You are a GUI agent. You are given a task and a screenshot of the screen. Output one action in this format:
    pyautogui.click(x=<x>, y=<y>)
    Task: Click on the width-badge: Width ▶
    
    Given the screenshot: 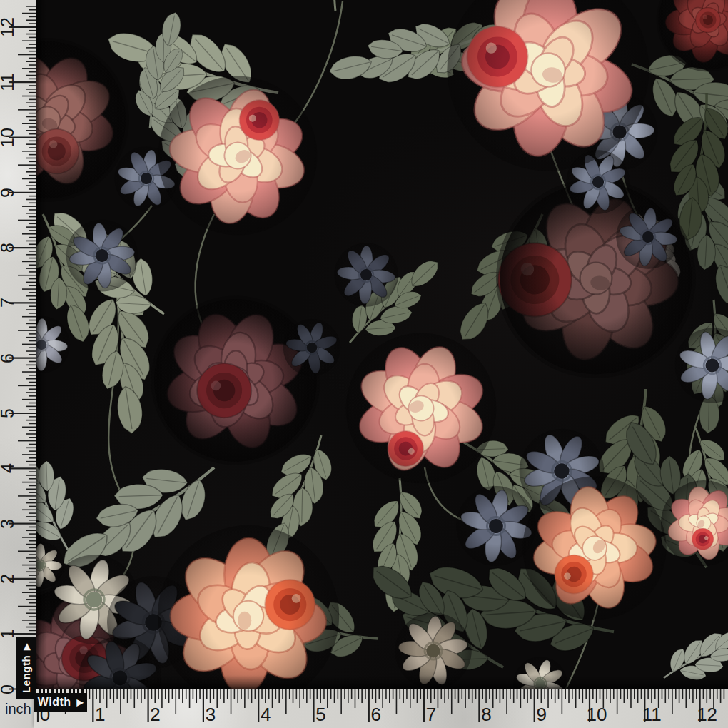 What is the action you would take?
    pyautogui.click(x=61, y=701)
    